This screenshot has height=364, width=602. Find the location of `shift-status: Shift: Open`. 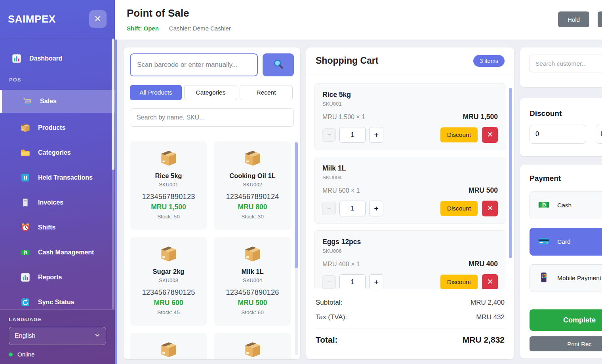

shift-status: Shift: Open is located at coordinates (143, 28).